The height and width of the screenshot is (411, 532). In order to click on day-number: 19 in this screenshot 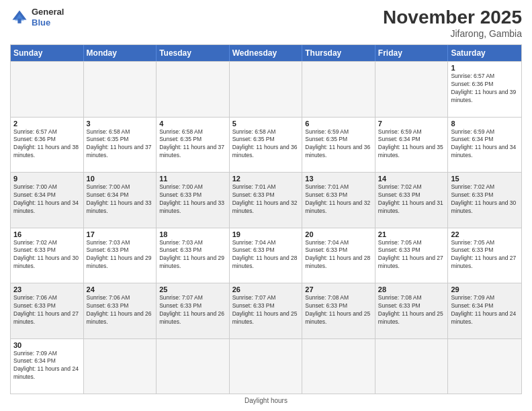, I will do `click(266, 234)`.